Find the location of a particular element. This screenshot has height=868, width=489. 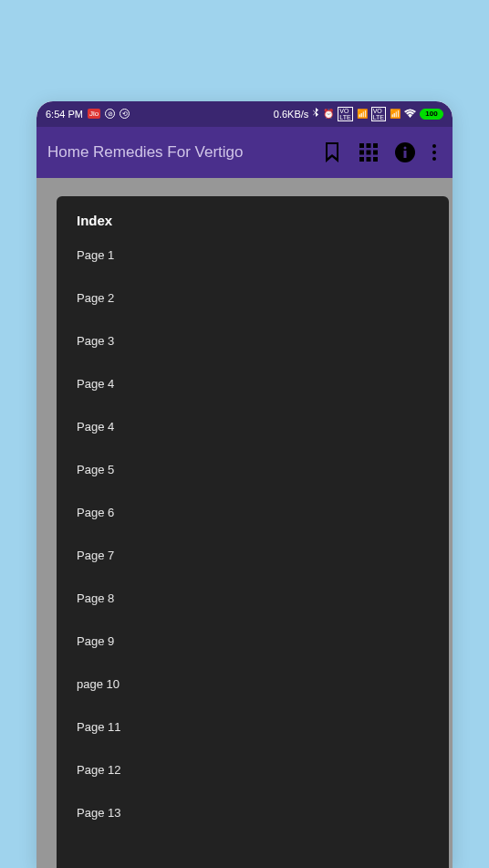

index-item: Page 1 is located at coordinates (263, 270).